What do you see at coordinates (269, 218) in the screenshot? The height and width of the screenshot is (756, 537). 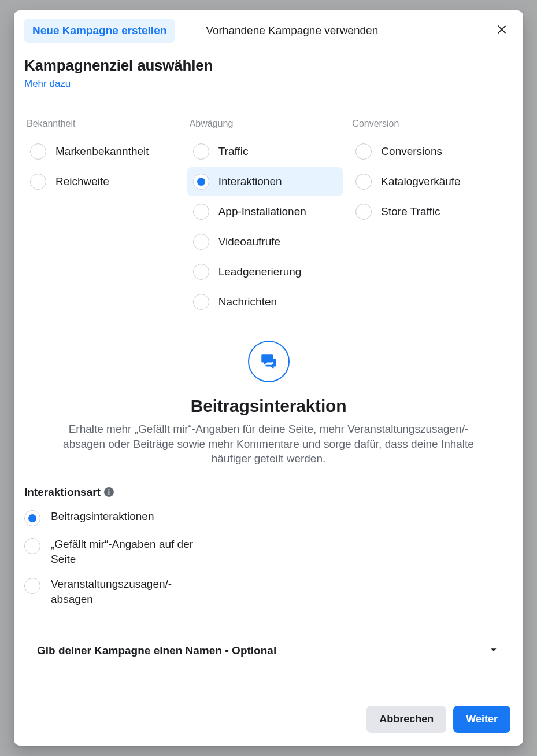 I see `column-consideration: Abwägung Traffic Interaktionen App-Insta…` at bounding box center [269, 218].